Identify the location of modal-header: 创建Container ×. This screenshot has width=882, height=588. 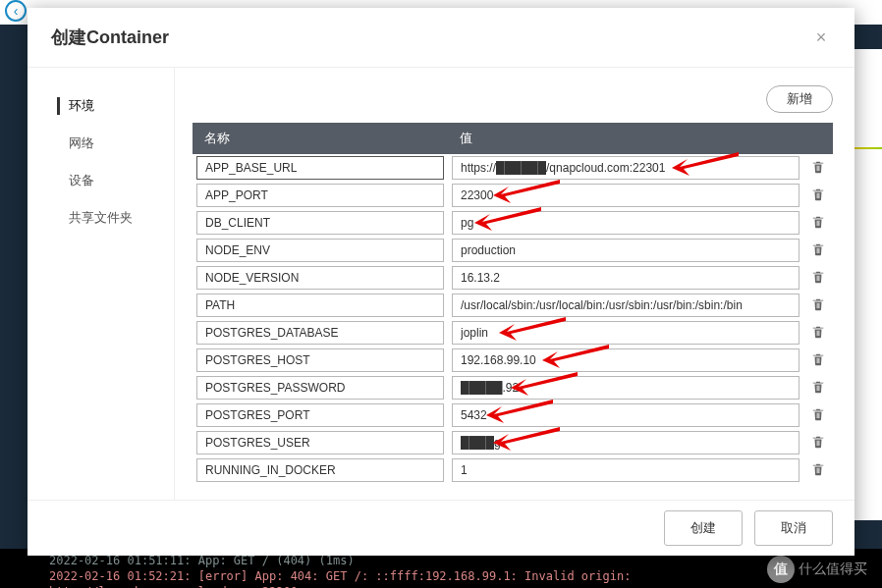
(441, 37).